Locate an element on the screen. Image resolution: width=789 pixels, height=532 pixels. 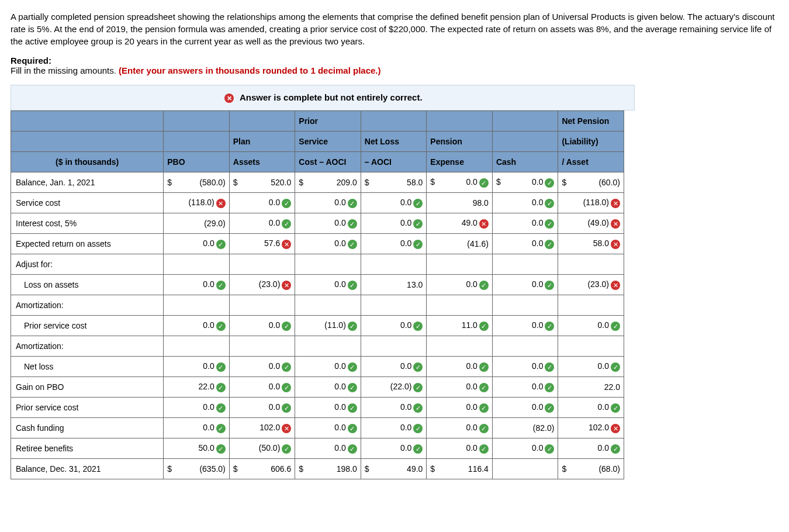
value-cell: 22.0 is located at coordinates (591, 387).